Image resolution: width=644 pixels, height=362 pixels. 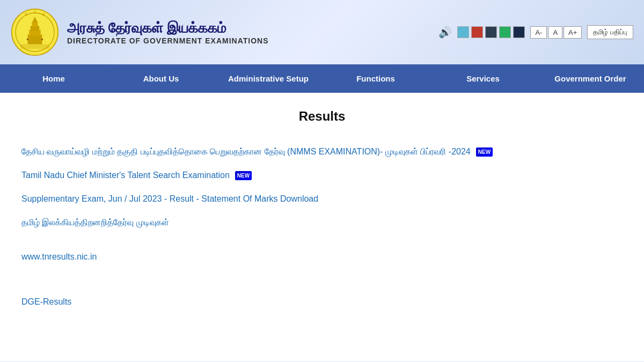 What do you see at coordinates (519, 32) in the screenshot?
I see `darkblue-swatch` at bounding box center [519, 32].